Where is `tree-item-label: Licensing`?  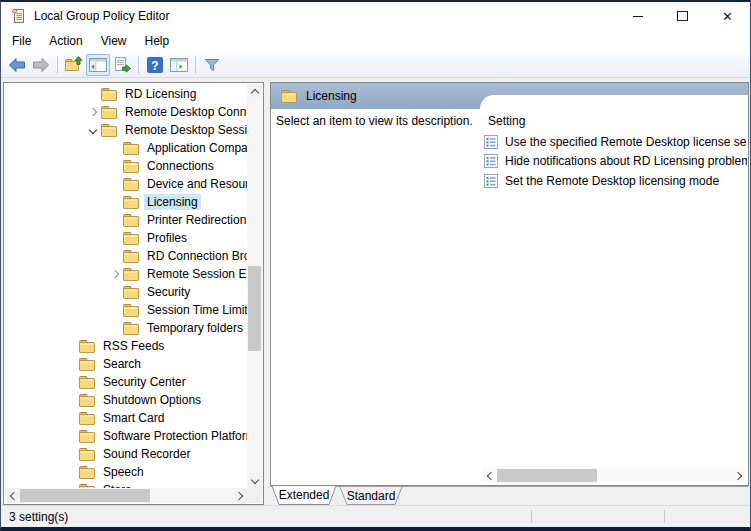 tree-item-label: Licensing is located at coordinates (172, 202).